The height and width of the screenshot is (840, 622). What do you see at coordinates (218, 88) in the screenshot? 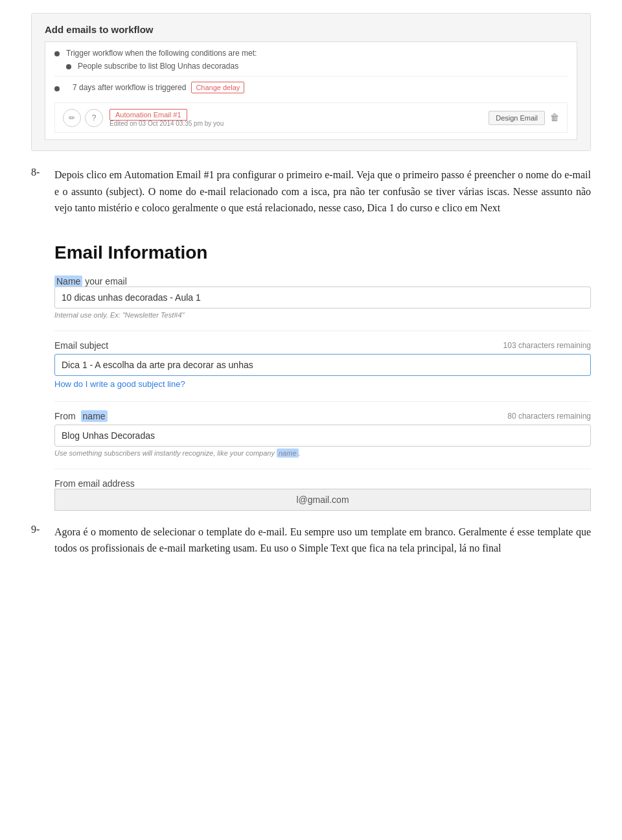
I see `change-delay-button: Change delay` at bounding box center [218, 88].